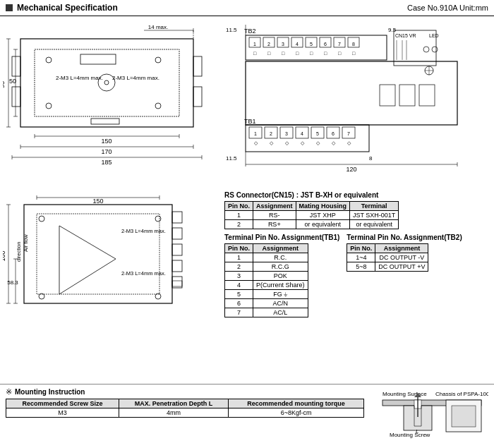  What do you see at coordinates (357, 210) in the screenshot?
I see `rs-connector-section: RS Connector(CN15) : JST B-XH or equival…` at bounding box center [357, 210].